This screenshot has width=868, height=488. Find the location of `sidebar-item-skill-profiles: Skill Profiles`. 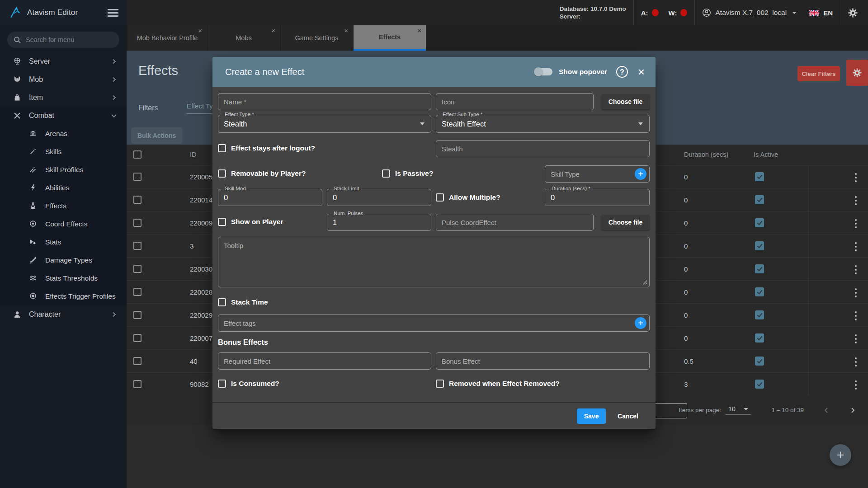

sidebar-item-skill-profiles: Skill Profiles is located at coordinates (63, 170).